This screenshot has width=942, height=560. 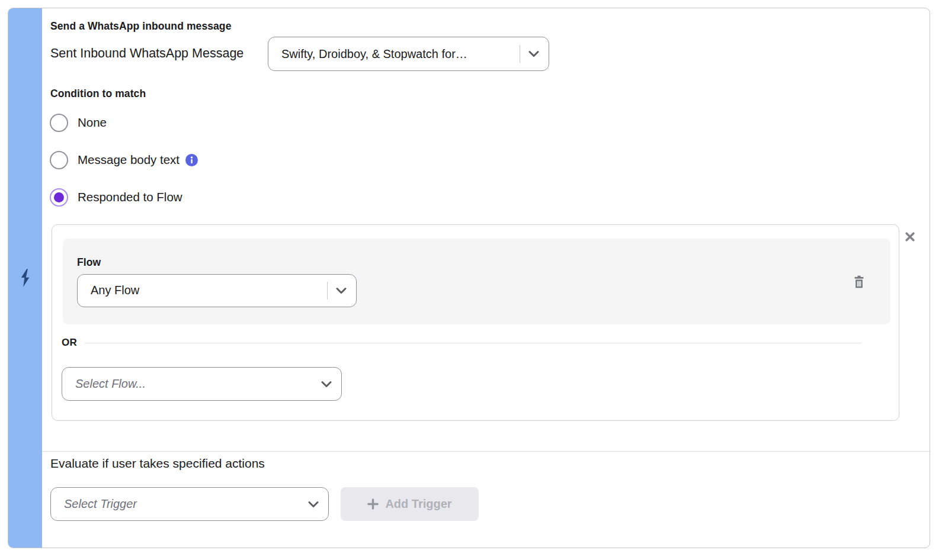 I want to click on select-flow-dropdown: Select Flow..., so click(x=201, y=384).